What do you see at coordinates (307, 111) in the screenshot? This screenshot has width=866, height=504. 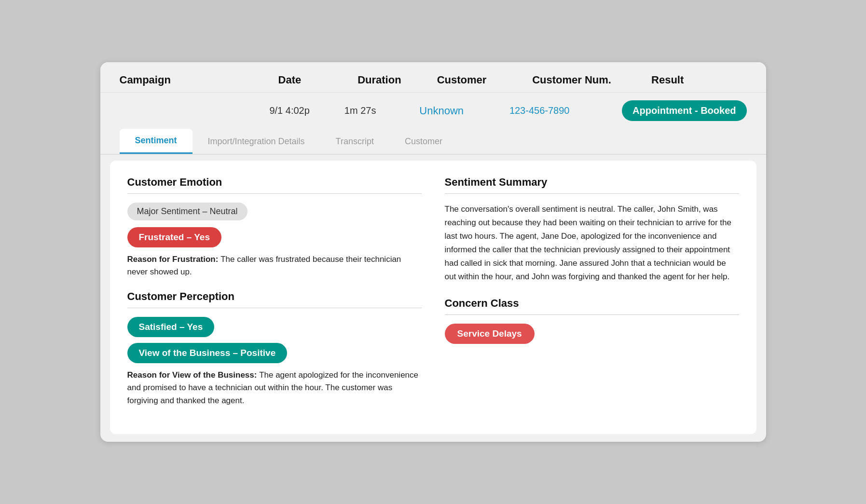 I see `cell-date: 9/1 4:02p` at bounding box center [307, 111].